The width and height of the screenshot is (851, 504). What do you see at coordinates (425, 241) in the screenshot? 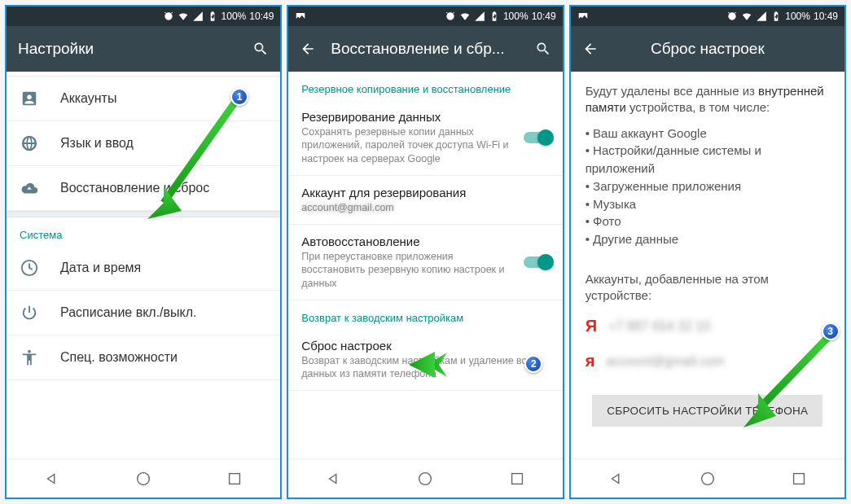
I see `setting-title: Автовосстановление` at bounding box center [425, 241].